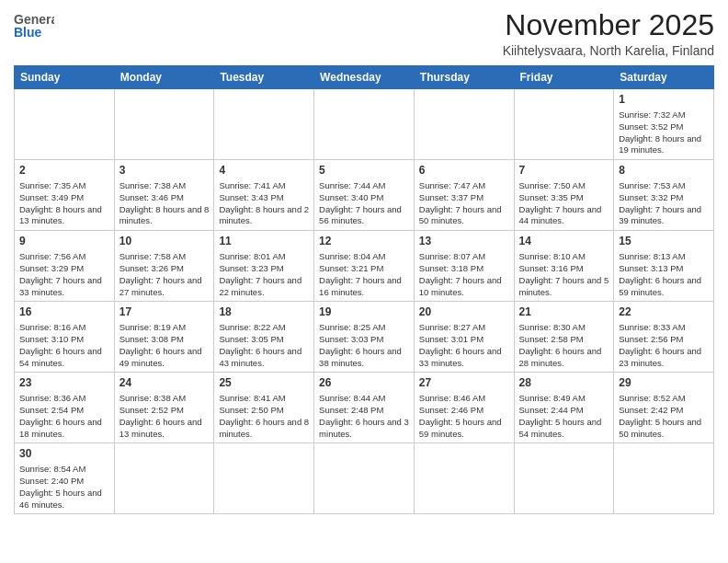 This screenshot has width=728, height=563. What do you see at coordinates (463, 408) in the screenshot?
I see `calendar-cell: 27Sunrise: 8:46 AM Sunset: 2:46 PM Dayli…` at bounding box center [463, 408].